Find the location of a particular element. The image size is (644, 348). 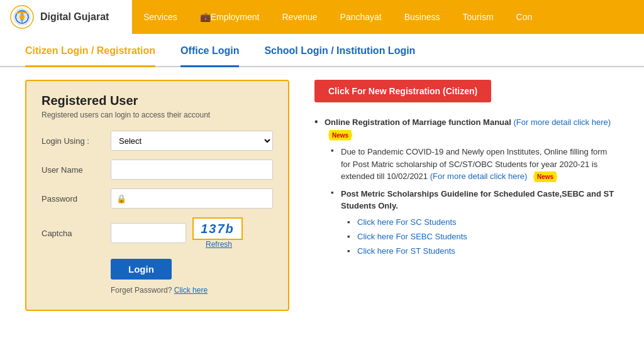

sub-link-1: (For more detail click here) is located at coordinates (479, 176).